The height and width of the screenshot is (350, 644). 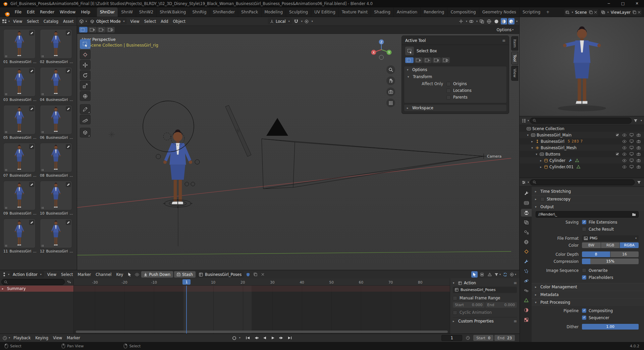 What do you see at coordinates (526, 320) in the screenshot?
I see `properties-tab-texture` at bounding box center [526, 320].